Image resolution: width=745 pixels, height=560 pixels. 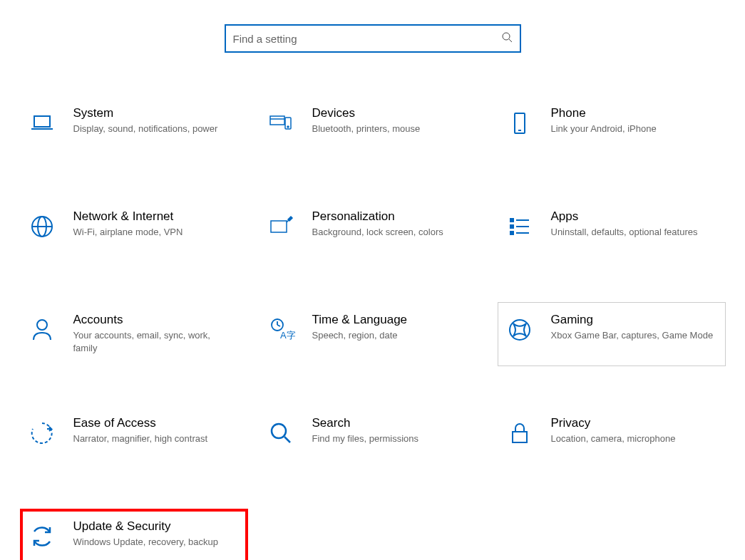 I want to click on tile-text: Ease of Access Narrator, magnifier, high…, so click(x=155, y=430).